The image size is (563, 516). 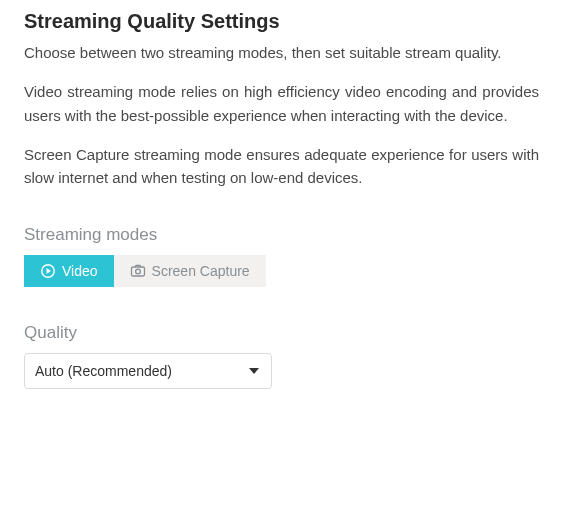 I want to click on streaming-modes-label: Streaming modes, so click(x=282, y=235).